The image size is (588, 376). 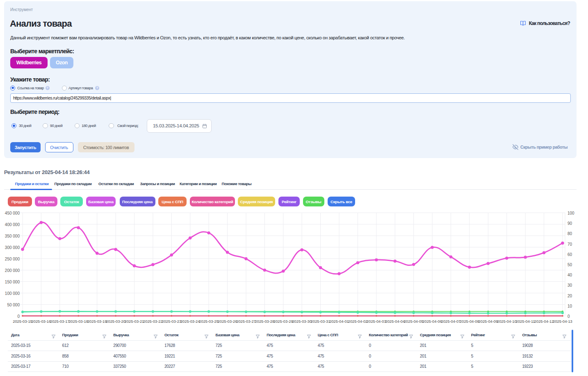 What do you see at coordinates (60, 322) in the screenshot?
I see `svg-text: 2025-03-17` at bounding box center [60, 322].